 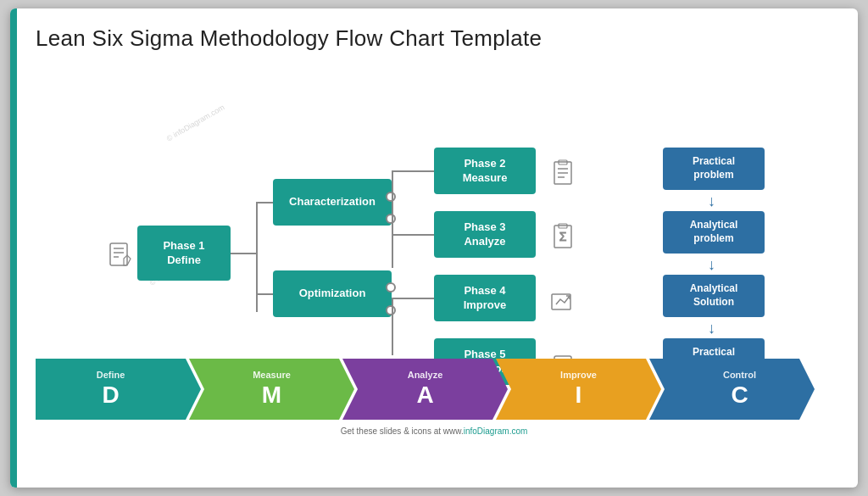 I want to click on line-to-char, so click(x=264, y=203).